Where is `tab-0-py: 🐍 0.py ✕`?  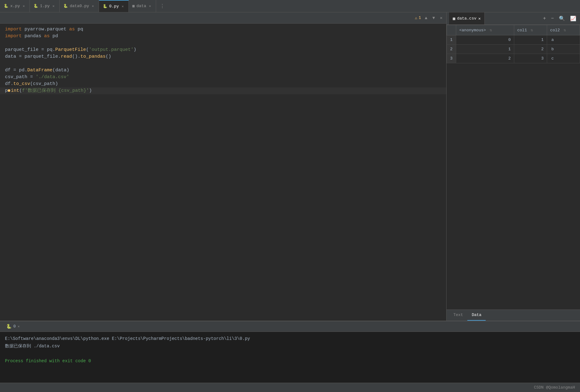
tab-0-py: 🐍 0.py ✕ is located at coordinates (114, 6).